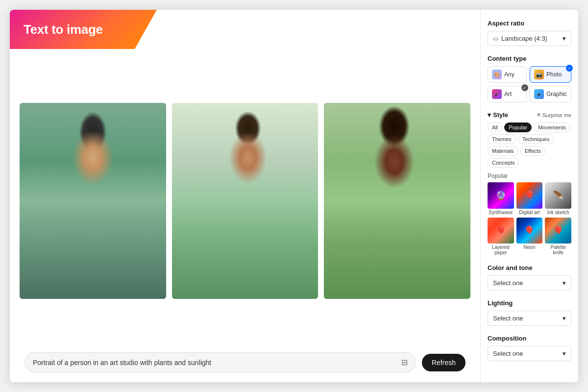 The height and width of the screenshot is (392, 588). What do you see at coordinates (508, 94) in the screenshot?
I see `art-label: Art` at bounding box center [508, 94].